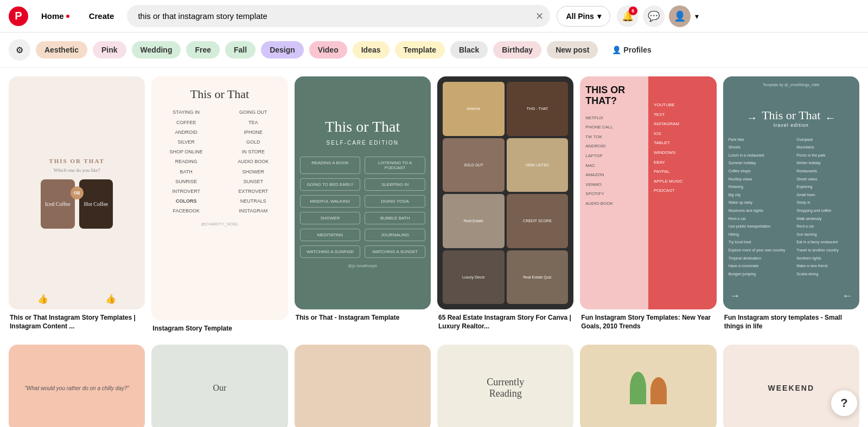 The image size is (868, 427). I want to click on clear-search-icon: ✕, so click(539, 16).